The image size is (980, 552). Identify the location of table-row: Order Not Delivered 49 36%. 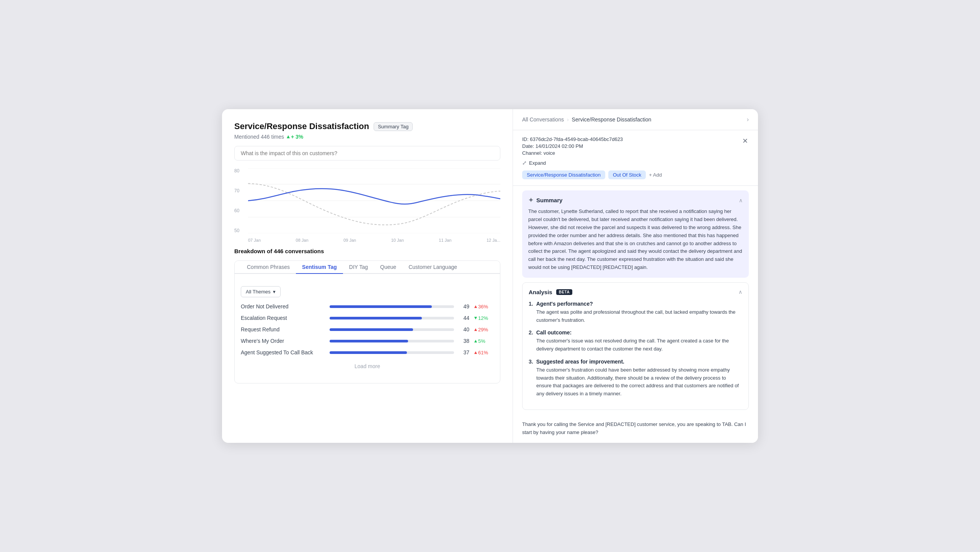
(368, 306).